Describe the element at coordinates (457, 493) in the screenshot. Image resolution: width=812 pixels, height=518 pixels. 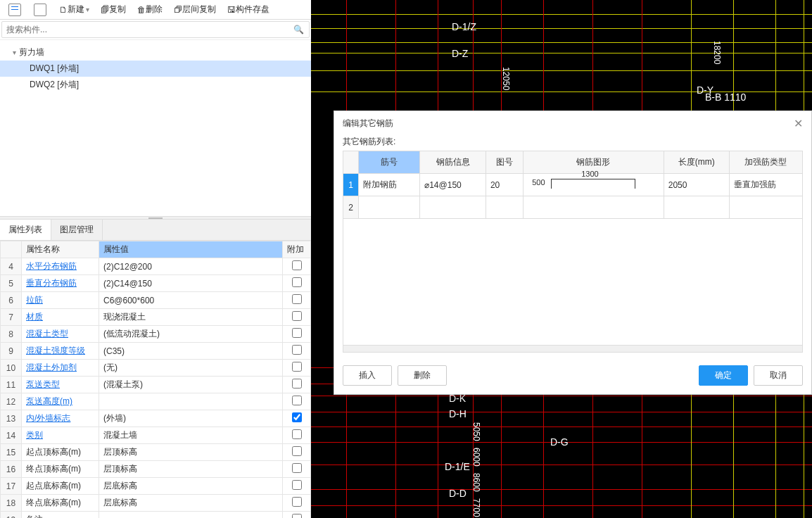
I see `axis-label: D-D` at that location.